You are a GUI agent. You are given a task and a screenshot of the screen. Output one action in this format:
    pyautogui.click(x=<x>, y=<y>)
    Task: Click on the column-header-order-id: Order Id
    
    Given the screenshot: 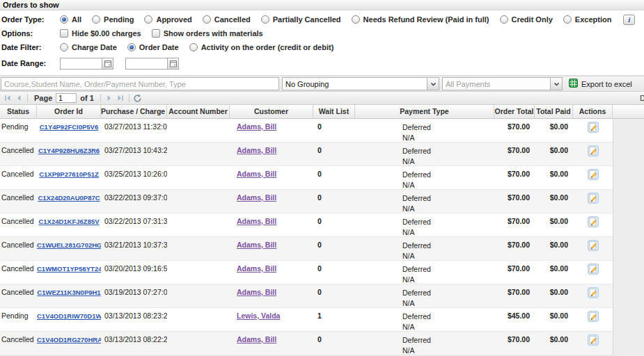 What is the action you would take?
    pyautogui.click(x=69, y=112)
    